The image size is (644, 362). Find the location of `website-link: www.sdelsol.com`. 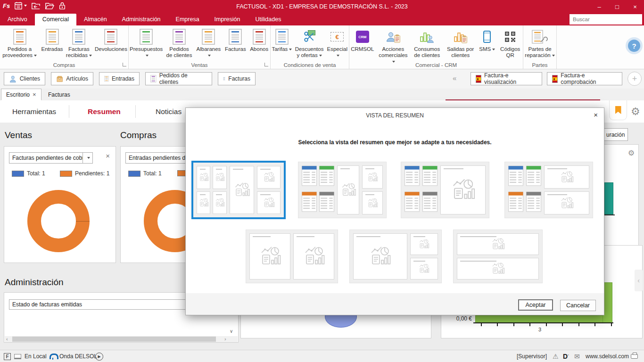

website-link: www.sdelsol.com is located at coordinates (607, 356).